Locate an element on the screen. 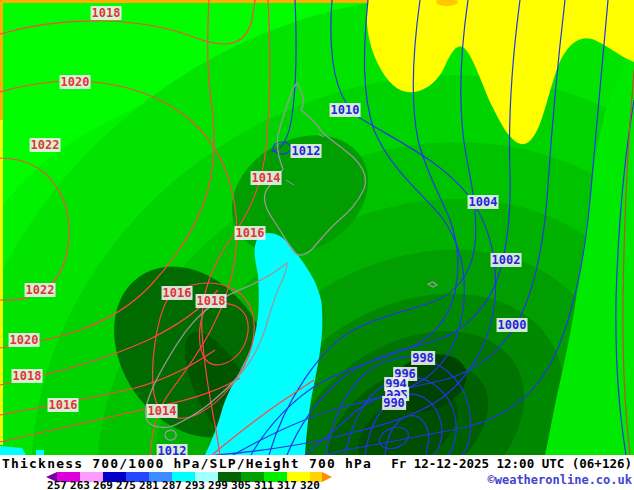 Image resolution: width=634 pixels, height=490 pixels. legend-title: Thickness 700/1000 hPa/SLP/Height 700 hP… is located at coordinates (187, 464).